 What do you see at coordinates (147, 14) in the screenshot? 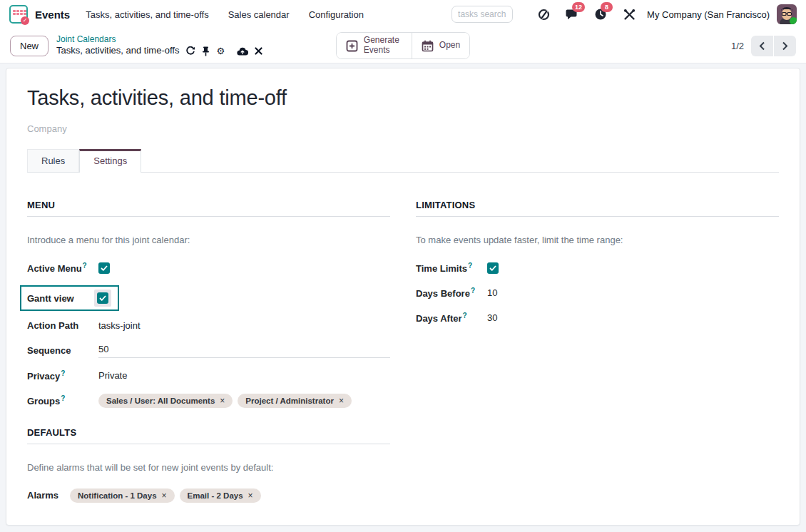
I see `nav-item-tasks-activities: Tasks, activities, and time-offs` at bounding box center [147, 14].